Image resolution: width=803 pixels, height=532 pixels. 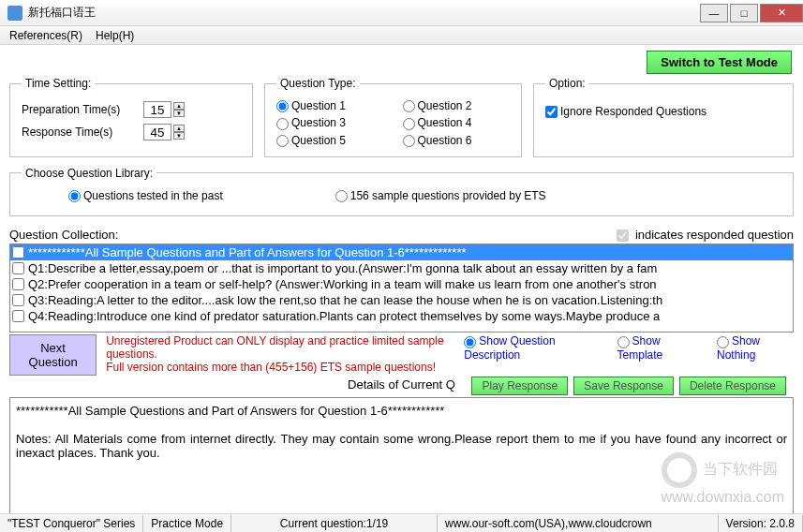 What do you see at coordinates (761, 524) in the screenshot?
I see `status-version: Version: 2.0.8` at bounding box center [761, 524].